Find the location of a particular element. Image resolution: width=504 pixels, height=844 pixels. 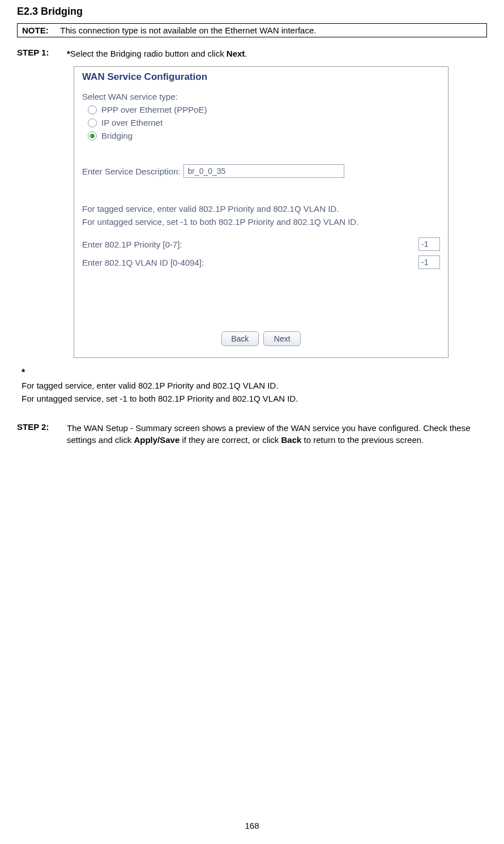

radio-pppoe: PPP over Ethernet (PPPoE) is located at coordinates (264, 110).